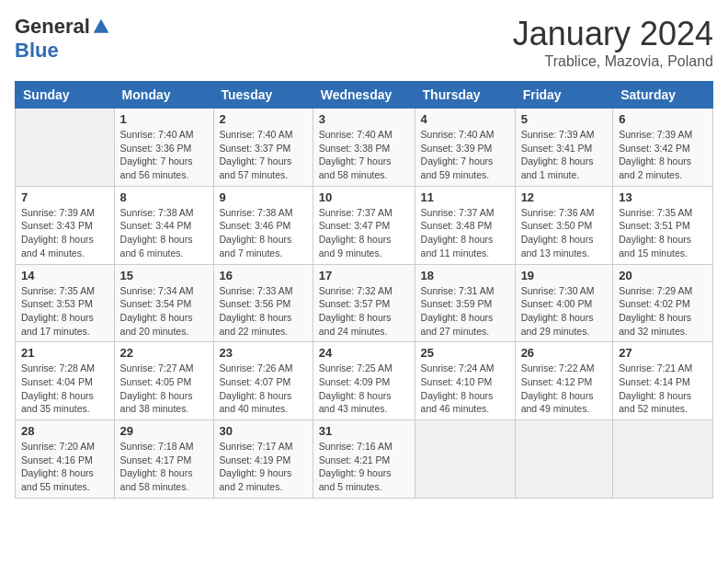  What do you see at coordinates (364, 311) in the screenshot?
I see `day-info: Sunrise: 7:32 AM Sunset: 3:57 PM Dayligh…` at bounding box center [364, 311].